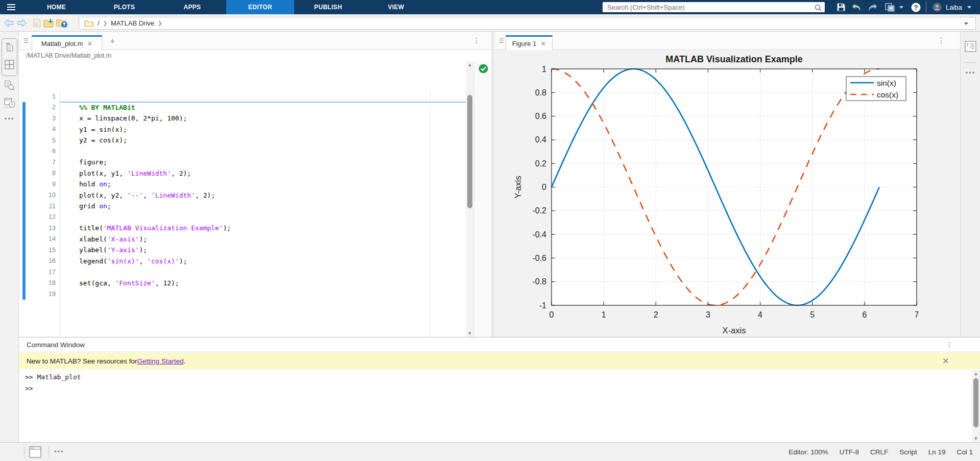 The height and width of the screenshot is (461, 980). Describe the element at coordinates (37, 162) in the screenshot. I see `line-number: 7` at that location.